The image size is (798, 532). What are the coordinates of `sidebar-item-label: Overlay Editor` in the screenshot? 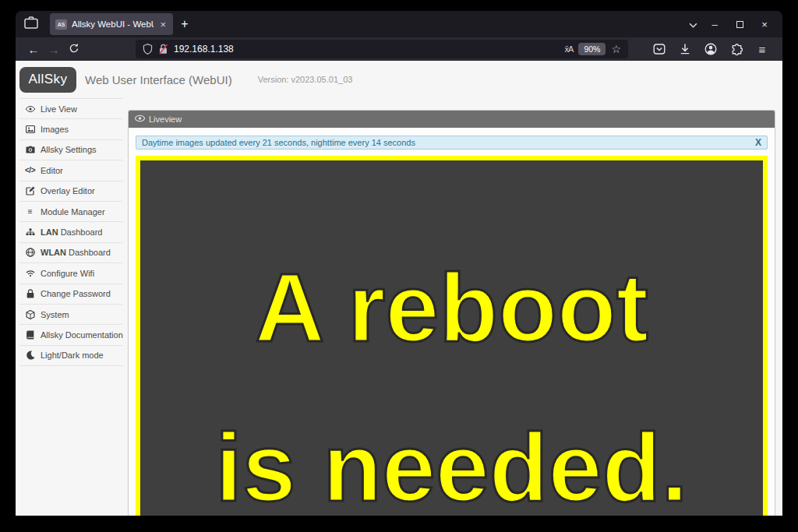 It's located at (68, 191).